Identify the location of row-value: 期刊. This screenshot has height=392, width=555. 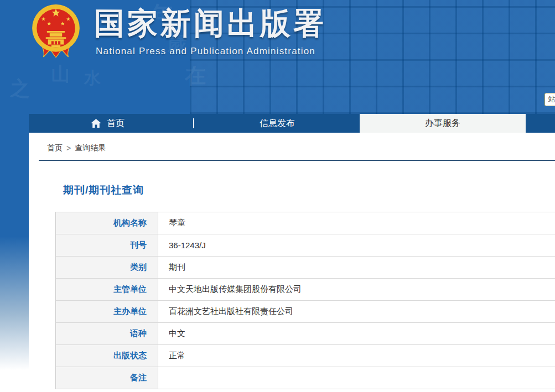
(356, 268).